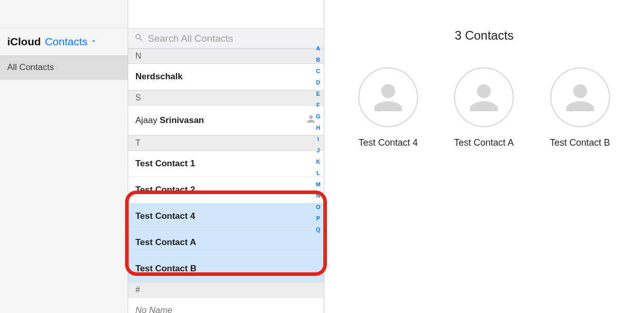 This screenshot has height=313, width=644. What do you see at coordinates (226, 216) in the screenshot?
I see `contact-row: Test Contact 4` at bounding box center [226, 216].